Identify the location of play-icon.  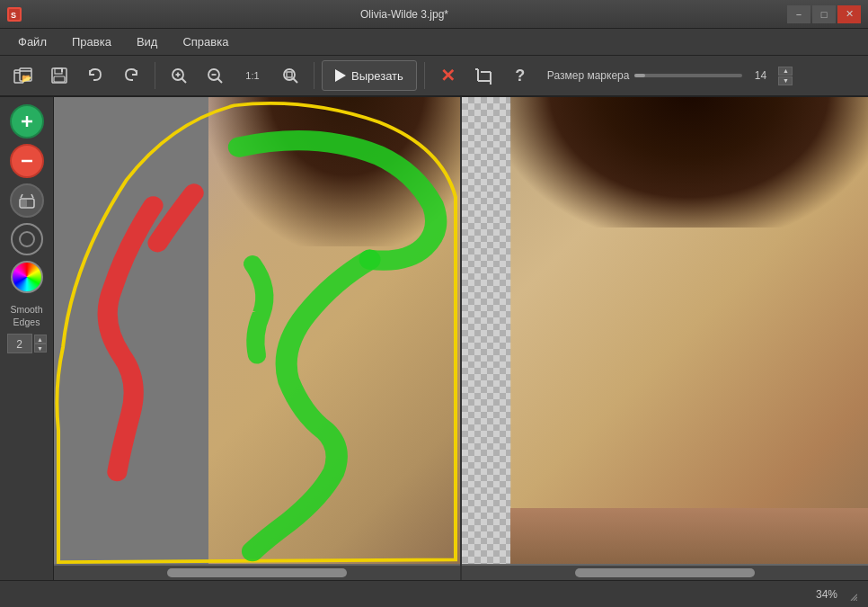
(341, 76).